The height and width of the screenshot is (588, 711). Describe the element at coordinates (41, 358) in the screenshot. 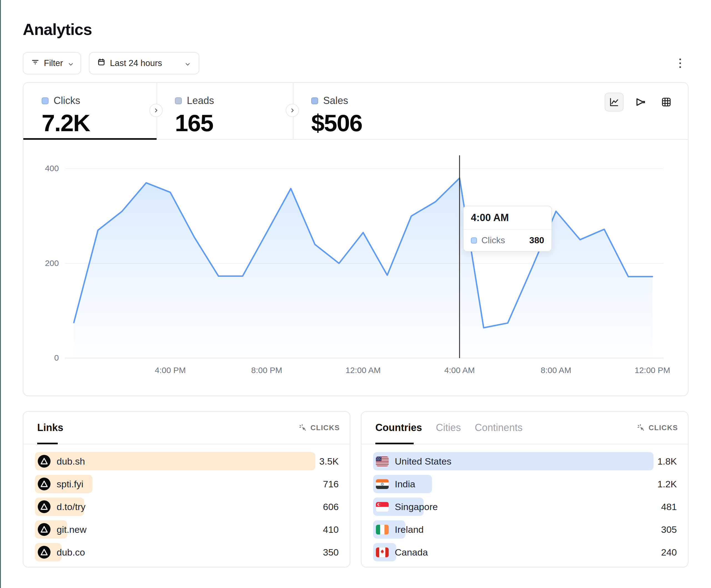

I see `y-axis-tick: 0` at that location.